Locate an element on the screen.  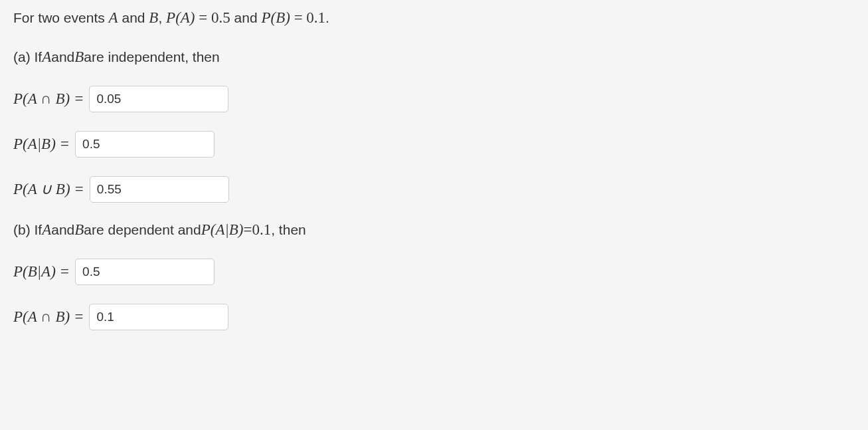
intro-and1: and is located at coordinates (134, 17).